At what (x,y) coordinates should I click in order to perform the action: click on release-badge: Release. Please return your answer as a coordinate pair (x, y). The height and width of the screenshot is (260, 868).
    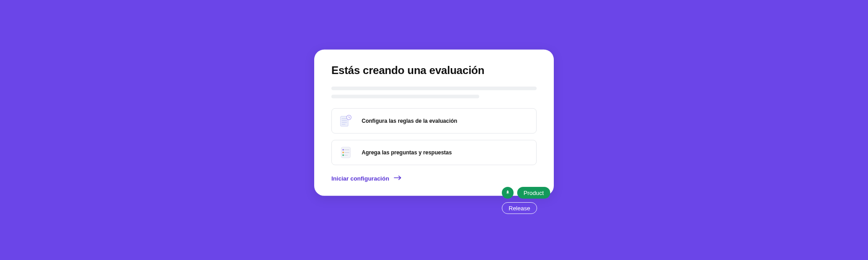
    Looking at the image, I should click on (519, 208).